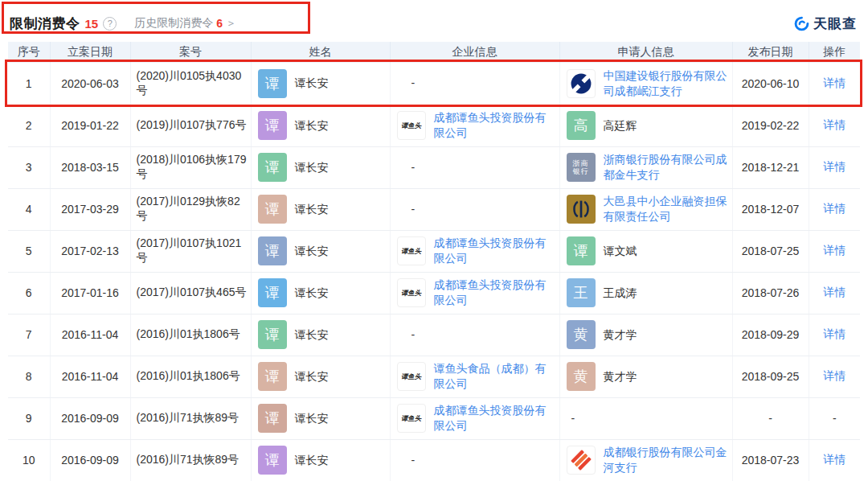  Describe the element at coordinates (646, 335) in the screenshot. I see `cell-applicant: 黄 黄才学` at that location.